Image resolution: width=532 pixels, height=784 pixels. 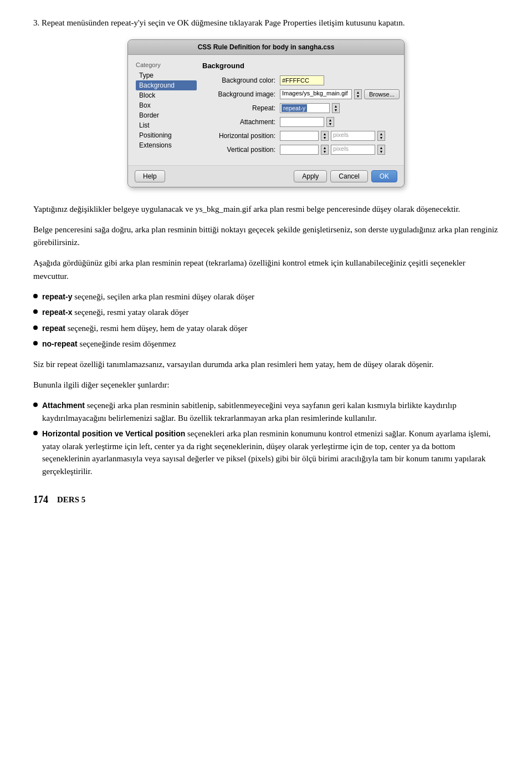 I want to click on dialog-body: Category Type Background Block Box Borde…, so click(x=266, y=110).